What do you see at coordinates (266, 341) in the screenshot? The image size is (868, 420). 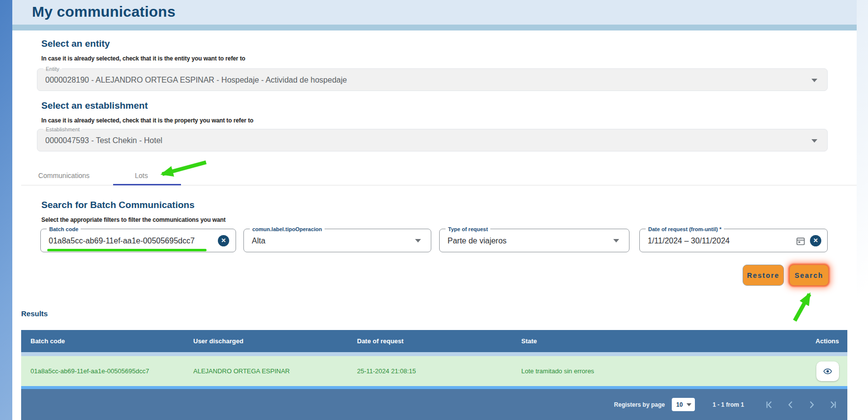 I see `column-header-user-discharged: User discharged` at bounding box center [266, 341].